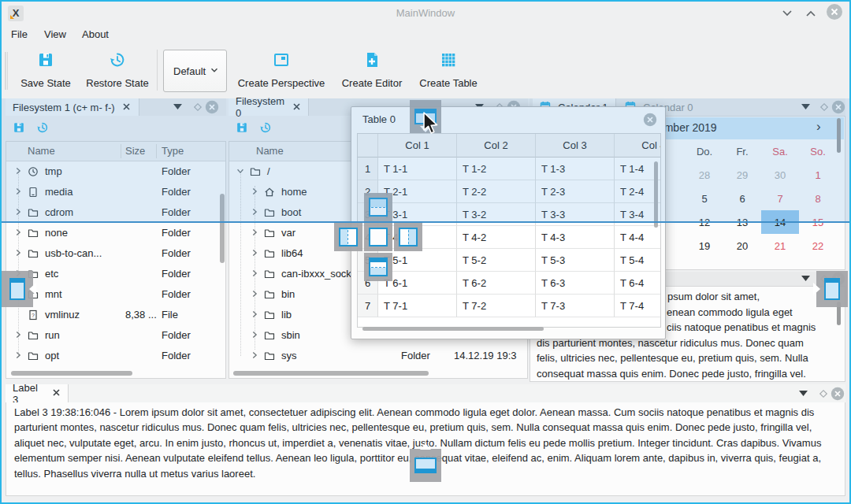 The image size is (851, 504). I want to click on fs0-hscrollbar, so click(331, 373).